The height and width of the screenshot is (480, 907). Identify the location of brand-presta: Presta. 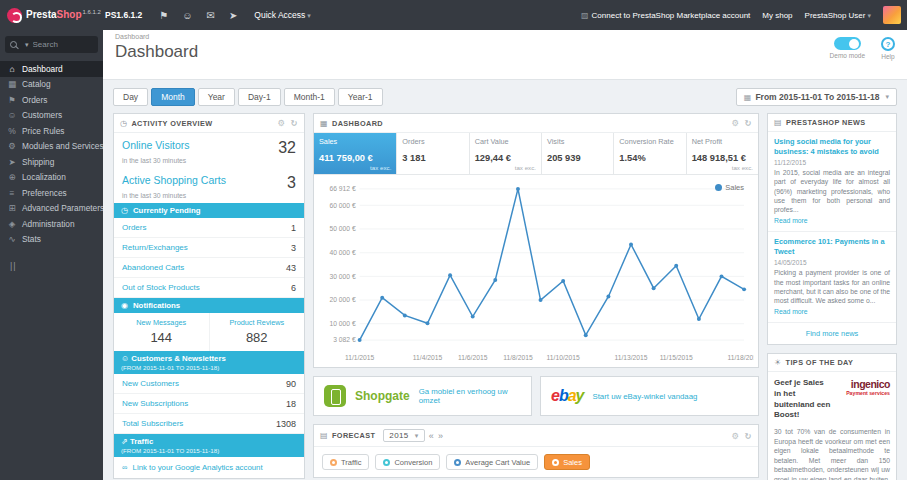
(42, 16).